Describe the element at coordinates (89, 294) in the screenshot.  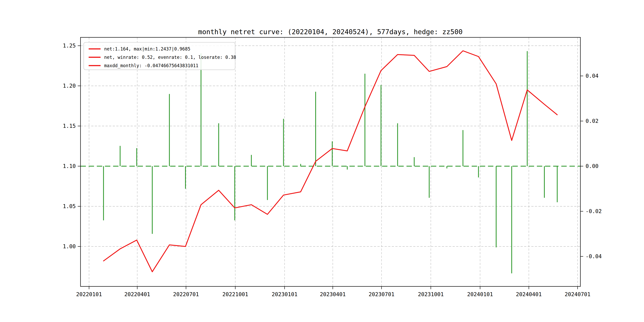
I see `x-tick-label-20220101: 20220101` at that location.